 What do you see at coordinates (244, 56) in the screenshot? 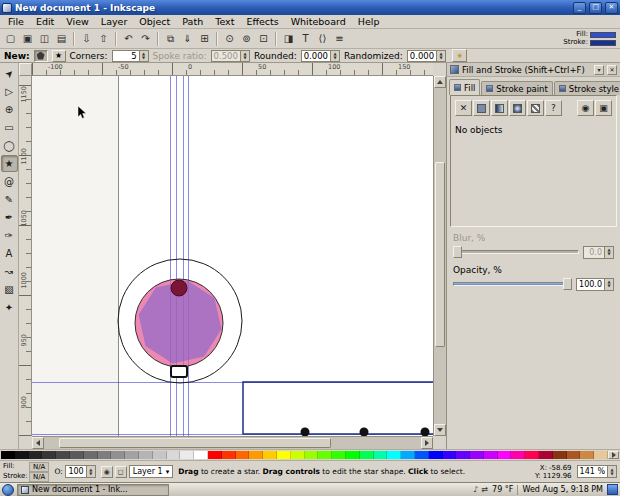
I see `spoke-ratio-steppers` at bounding box center [244, 56].